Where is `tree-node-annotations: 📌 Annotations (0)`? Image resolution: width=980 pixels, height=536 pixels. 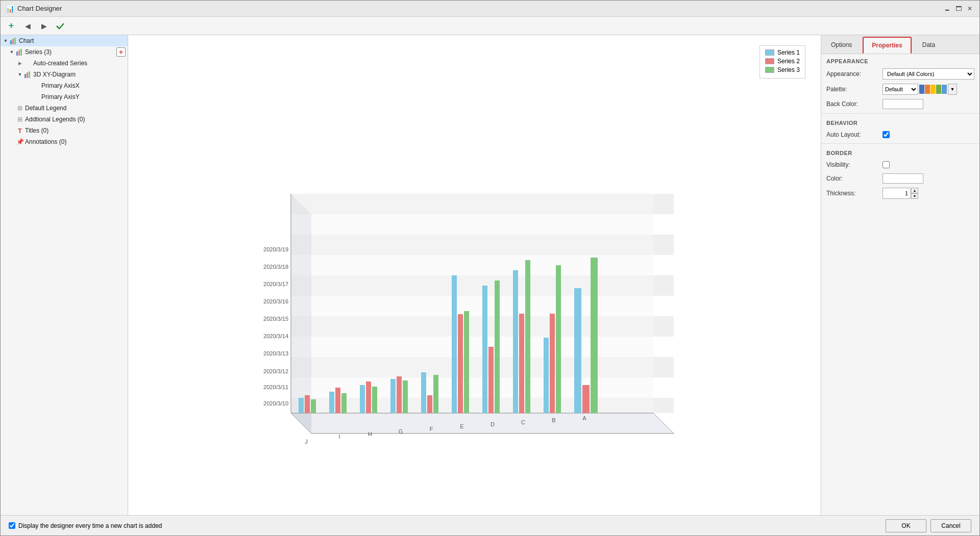 tree-node-annotations: 📌 Annotations (0) is located at coordinates (64, 142).